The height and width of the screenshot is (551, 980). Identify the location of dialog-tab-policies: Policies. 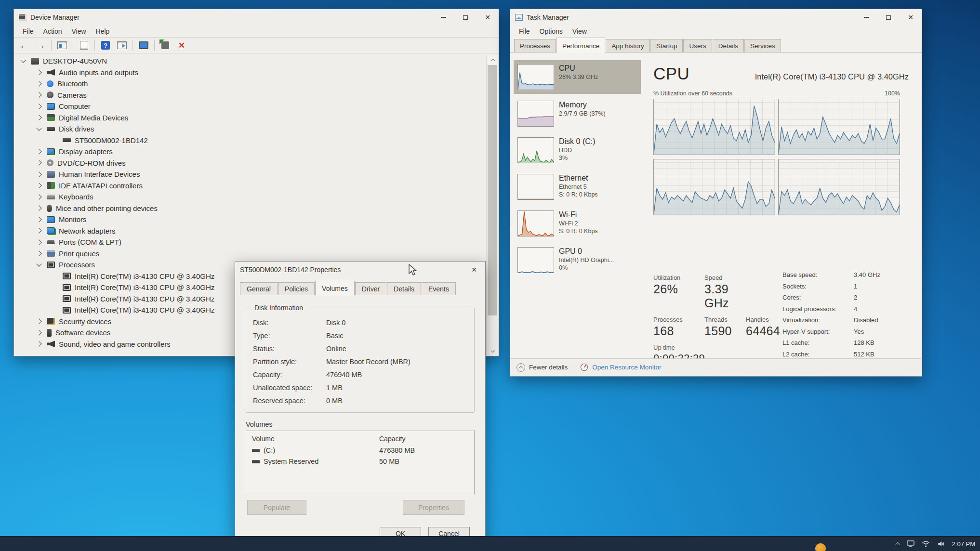
(296, 289).